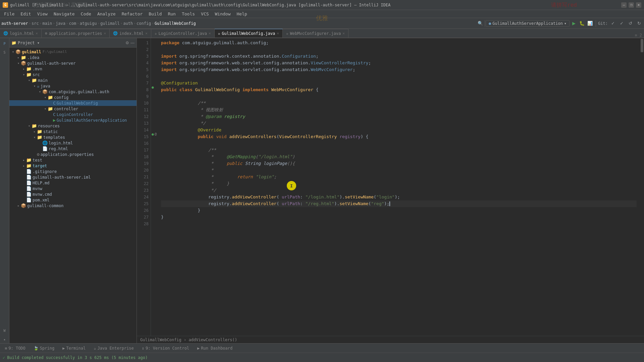 The image size is (644, 362). What do you see at coordinates (76, 33) in the screenshot?
I see `tab-application-properties: ⚙ application.properties ✕` at bounding box center [76, 33].